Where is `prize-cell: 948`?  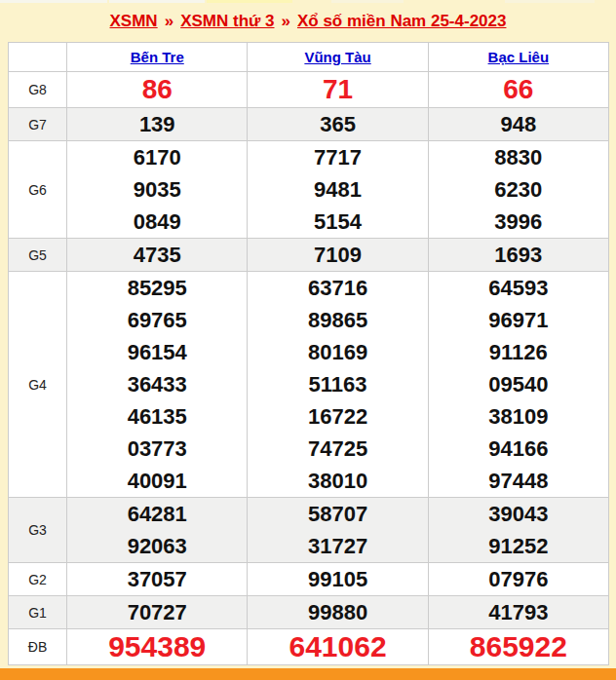
prize-cell: 948 is located at coordinates (519, 125).